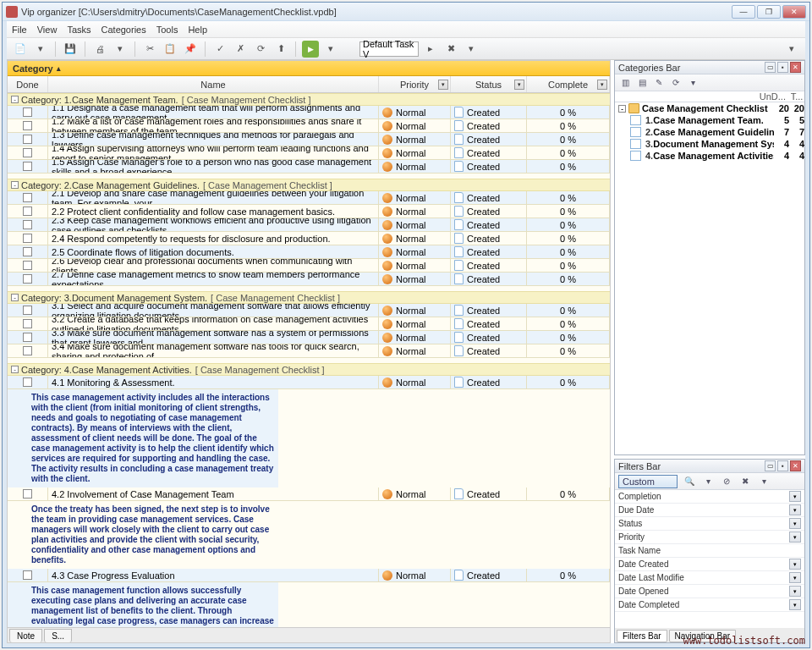  What do you see at coordinates (309, 252) in the screenshot?
I see `task-row: 2.5 Coordinate flows of litigation docum…` at bounding box center [309, 252].